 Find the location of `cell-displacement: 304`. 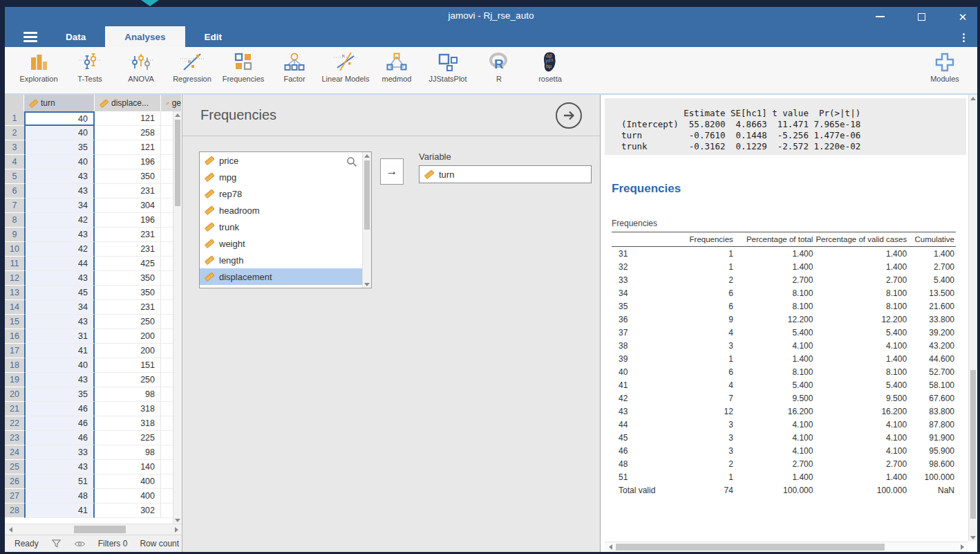

cell-displacement: 304 is located at coordinates (128, 206).